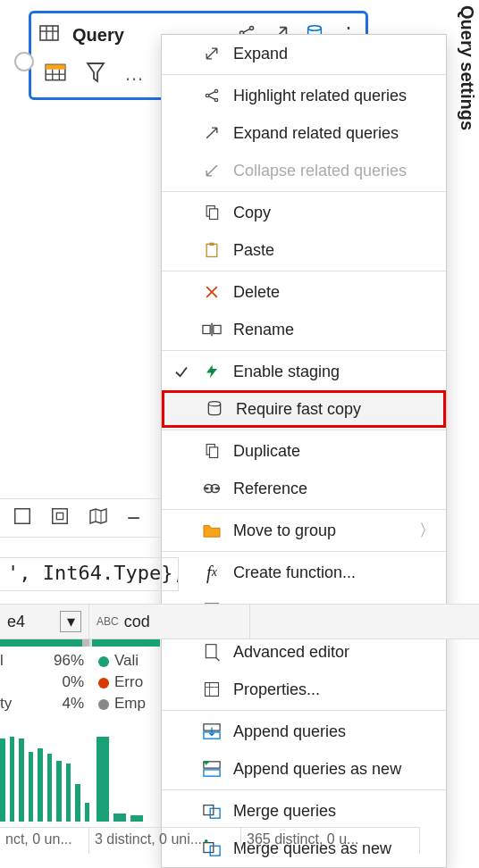 The height and width of the screenshot is (868, 479). Describe the element at coordinates (107, 622) in the screenshot. I see `column-type-1: ABC` at that location.